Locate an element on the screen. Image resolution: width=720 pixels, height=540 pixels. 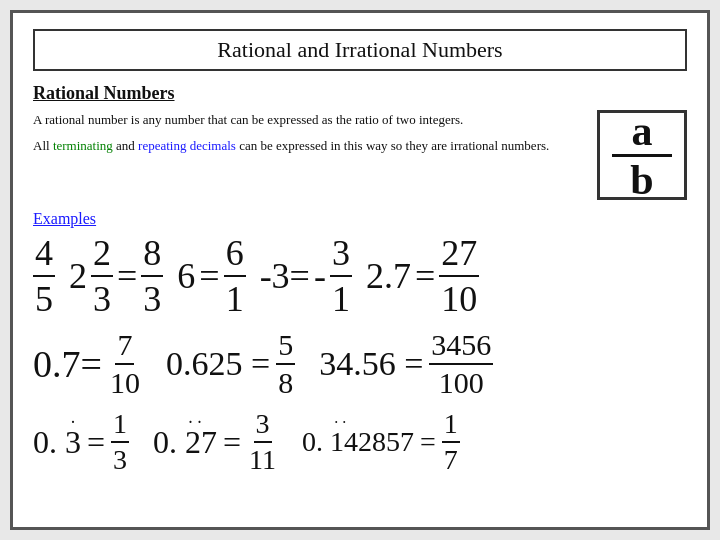
equals-3: = is located at coordinates (425, 276).